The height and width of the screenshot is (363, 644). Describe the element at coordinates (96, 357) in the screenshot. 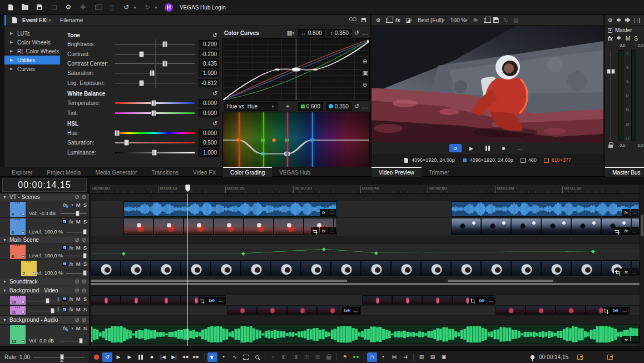

I see `record-button` at that location.